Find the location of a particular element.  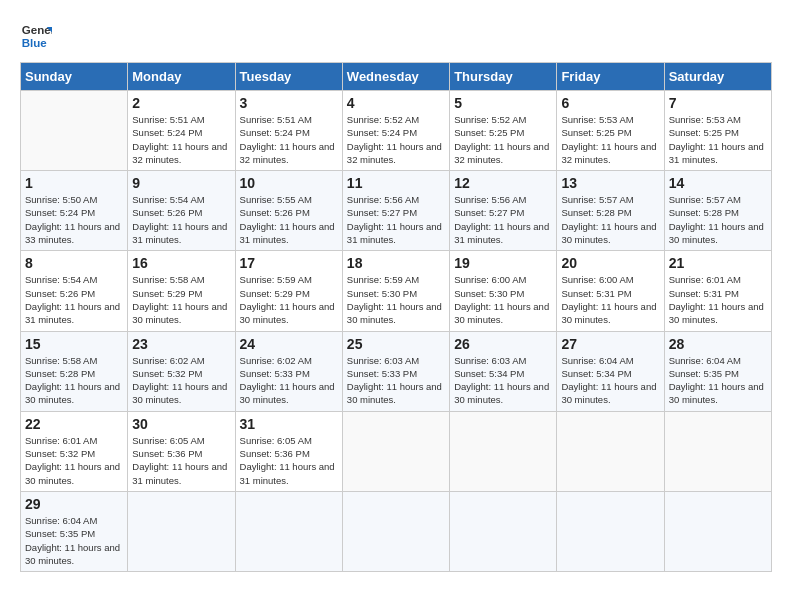

day-info: Sunrise: 5:59 AMSunset: 5:30 PMDaylight:… is located at coordinates (394, 300).